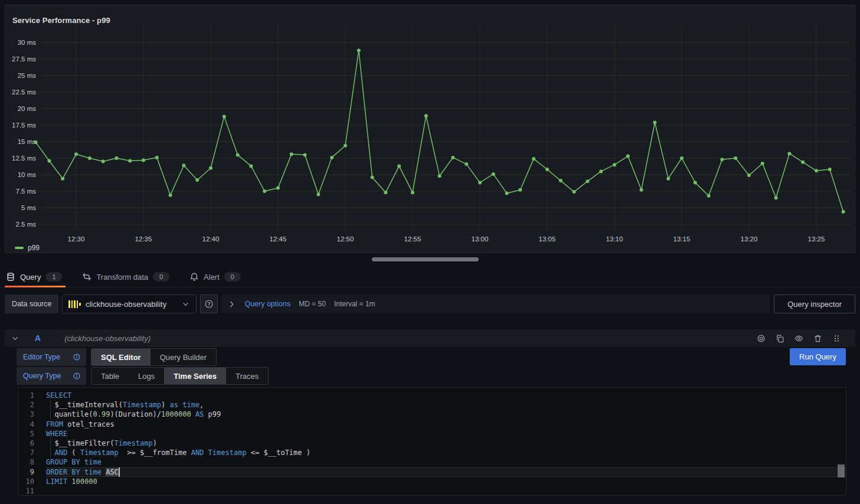 The height and width of the screenshot is (504, 860). Describe the element at coordinates (211, 239) in the screenshot. I see `svg-text: 12:40` at that location.